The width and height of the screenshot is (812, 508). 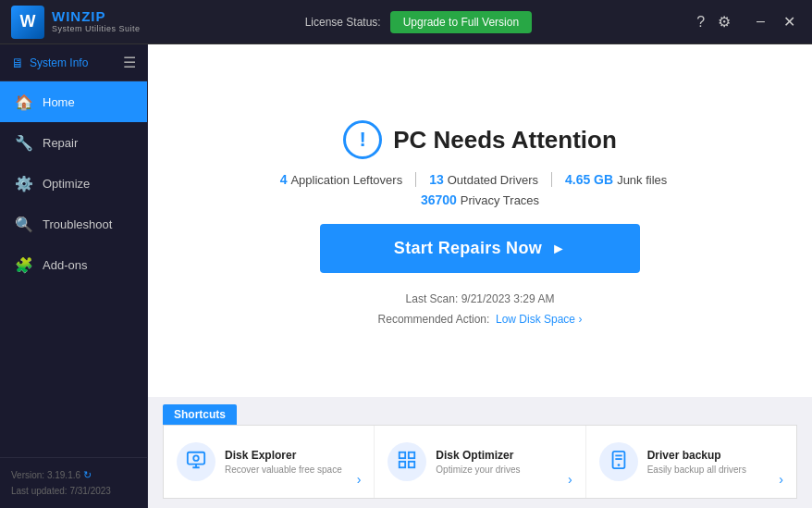 What do you see at coordinates (74, 483) in the screenshot?
I see `sidebar-footer: Version: 3.19.1.6 ↻ Last updated: 7/31/2…` at bounding box center [74, 483].